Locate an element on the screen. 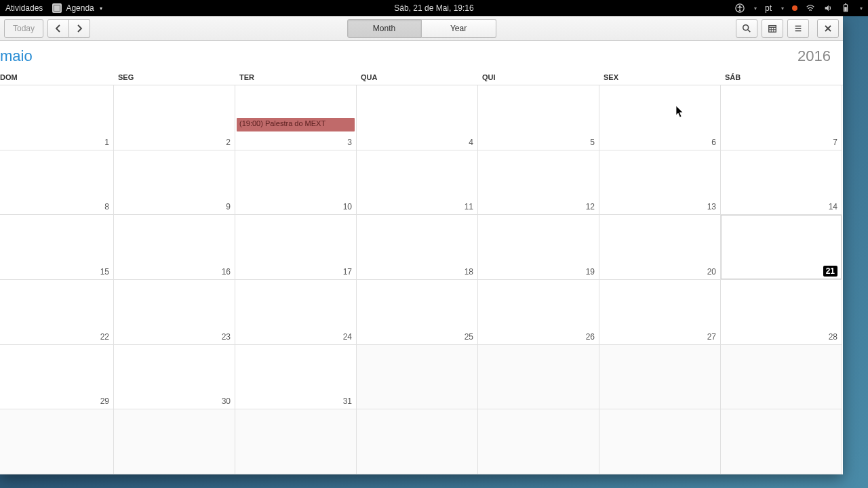 The height and width of the screenshot is (488, 868). day-cell: 22 is located at coordinates (57, 312).